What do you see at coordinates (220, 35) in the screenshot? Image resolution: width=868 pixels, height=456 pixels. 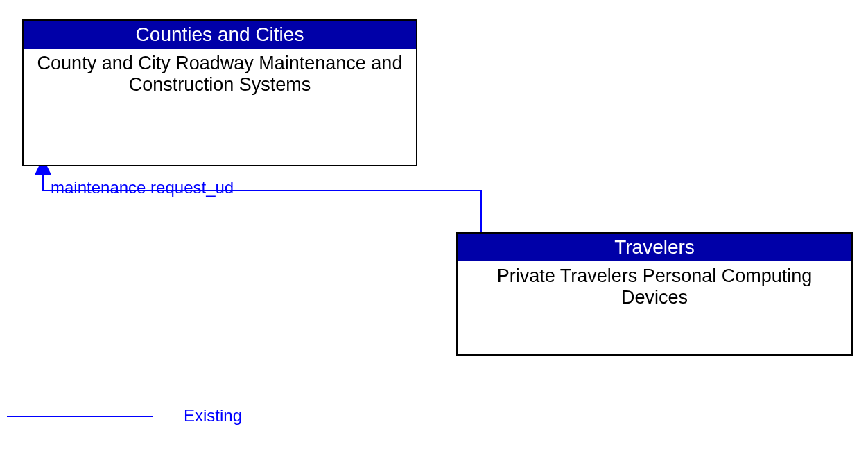 I see `entity-header-counties-and-cities: Counties and Cities` at bounding box center [220, 35].